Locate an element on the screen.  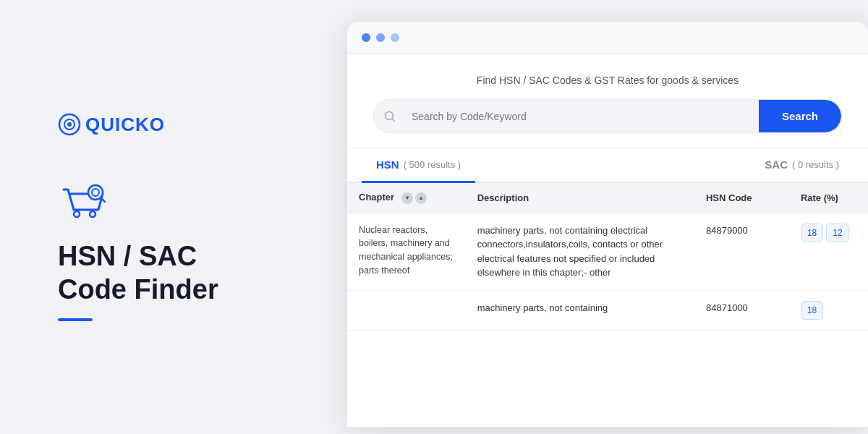
table-row: Nuclear reactors, boilers, machinery and… is located at coordinates (608, 252).